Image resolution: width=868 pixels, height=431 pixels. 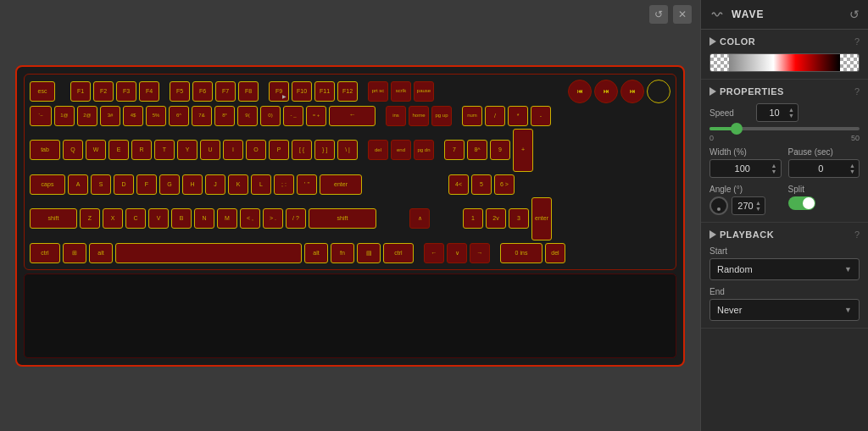 I want to click on key-period: > ., so click(x=273, y=218).